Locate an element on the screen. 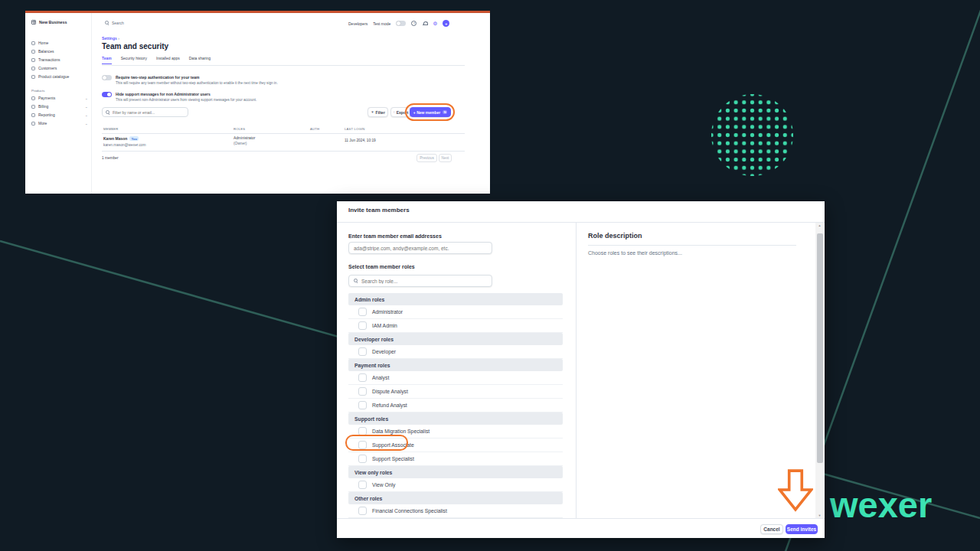 The width and height of the screenshot is (980, 551). member-filter-field is located at coordinates (145, 112).